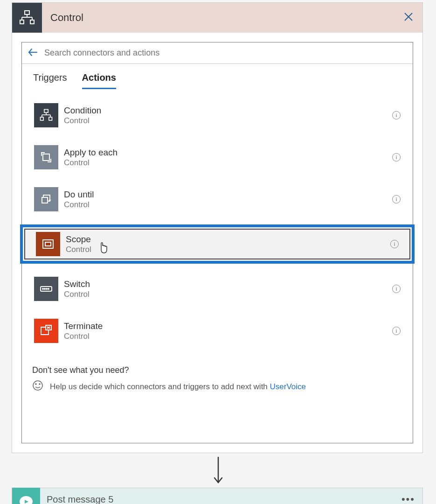 This screenshot has height=504, width=436. What do you see at coordinates (48, 244) in the screenshot?
I see `scope-icon` at bounding box center [48, 244].